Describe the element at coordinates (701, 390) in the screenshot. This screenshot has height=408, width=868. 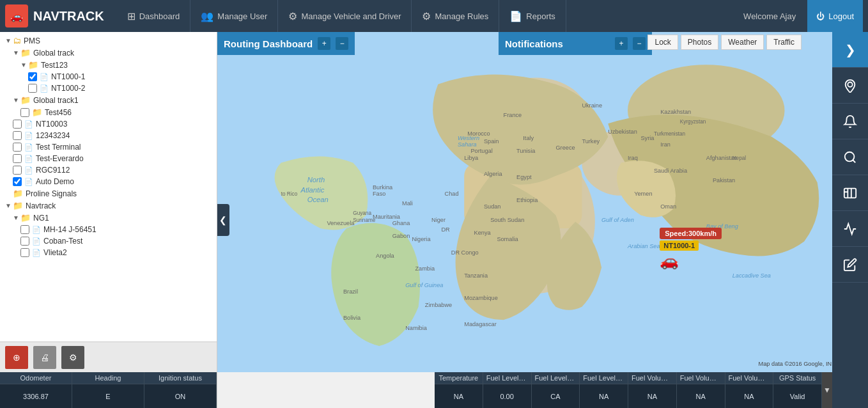
I see `bs-fuelv2: Fuel Volume 2 (Lt NA` at that location.